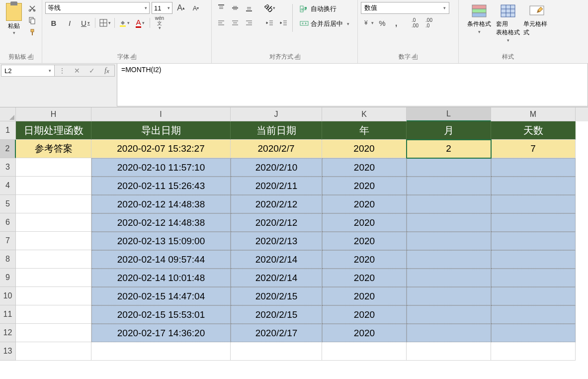 The width and height of the screenshot is (588, 379). Describe the element at coordinates (161, 314) in the screenshot. I see `cell-I11: 2020-02-15 15:53:01` at that location.